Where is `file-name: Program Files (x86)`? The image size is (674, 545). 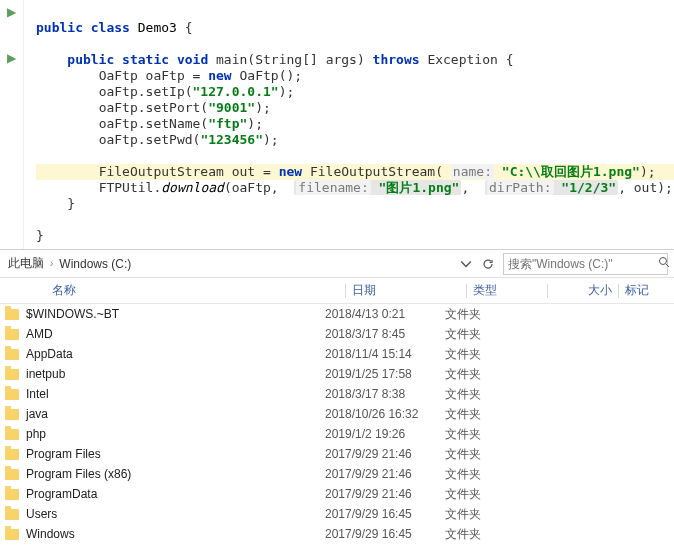
file-name: Program Files (x86) is located at coordinates (174, 474).